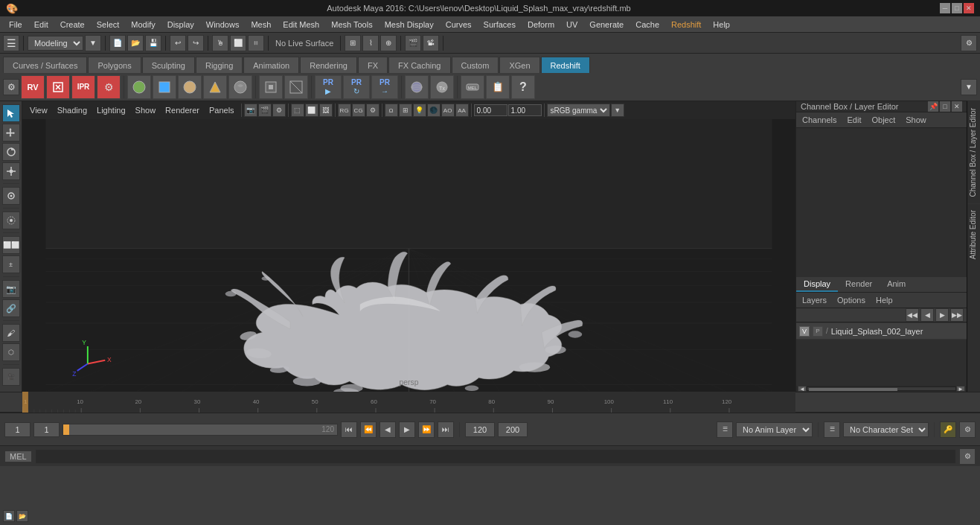 The height and width of the screenshot is (525, 980). I want to click on show-menu: Show, so click(916, 120).